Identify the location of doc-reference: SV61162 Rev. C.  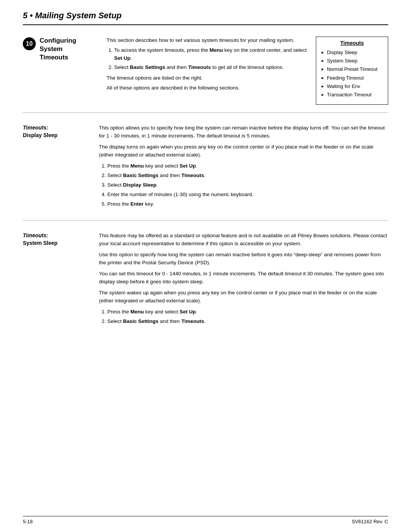
(370, 522).